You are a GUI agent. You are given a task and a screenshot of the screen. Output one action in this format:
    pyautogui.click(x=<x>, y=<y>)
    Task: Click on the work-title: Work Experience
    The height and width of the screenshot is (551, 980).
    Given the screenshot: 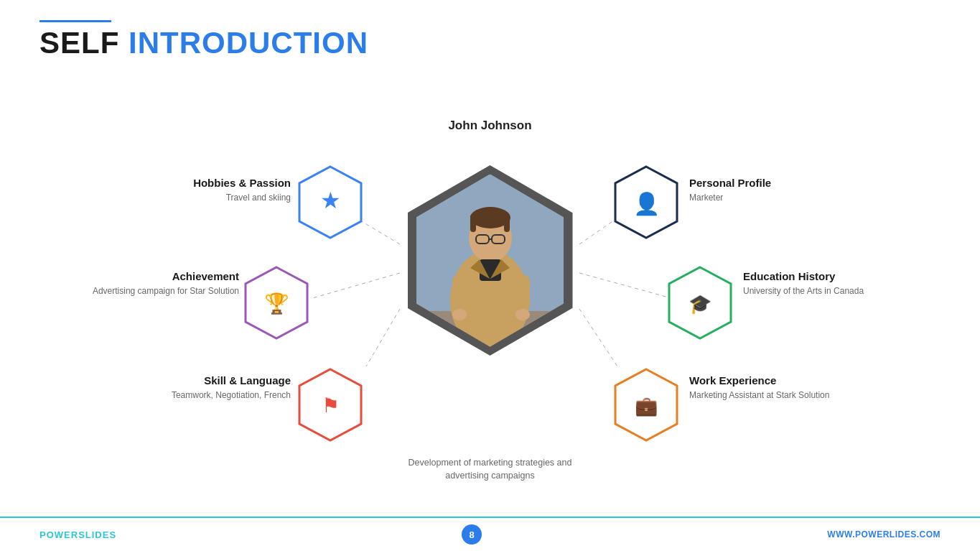 What is the action you would take?
    pyautogui.click(x=760, y=381)
    